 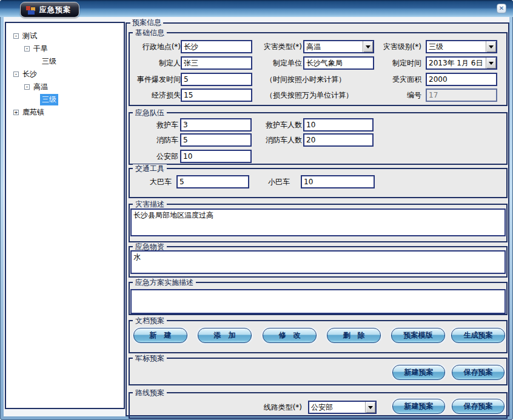 I want to click on military-save-plan-button: 保存预案, so click(x=478, y=372).